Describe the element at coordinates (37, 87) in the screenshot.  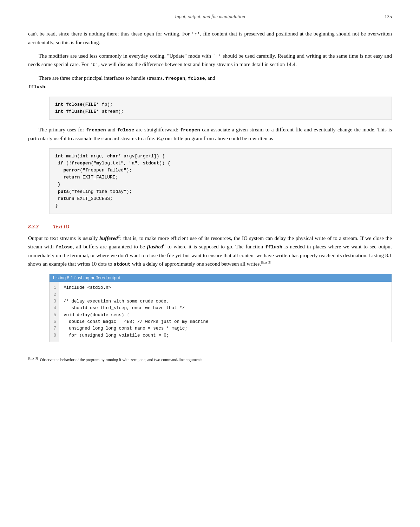
I see `fflush-ref-1: fflush` at that location.